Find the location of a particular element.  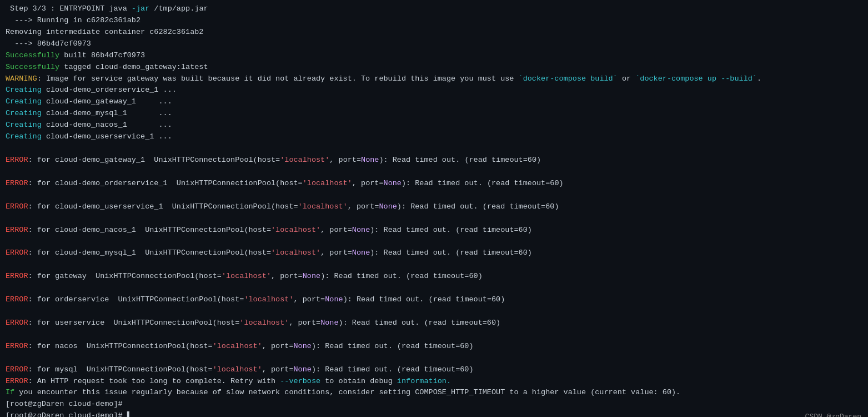

terminal-line: Successfully built 86b4d7cf0973 is located at coordinates (434, 56).